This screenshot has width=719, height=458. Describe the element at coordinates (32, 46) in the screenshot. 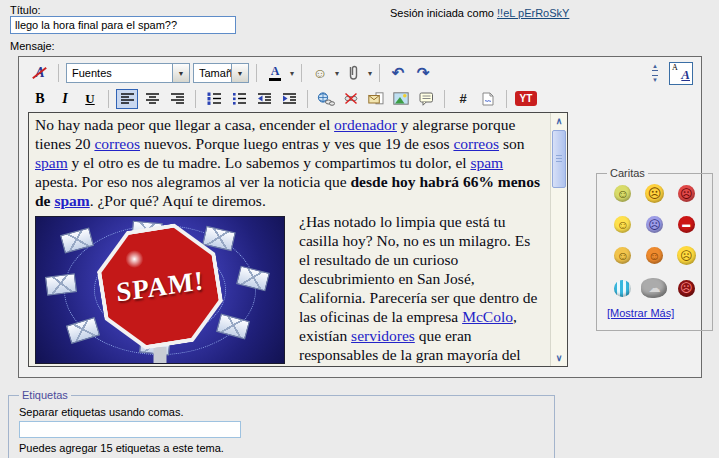

I see `message-label: Mensaje:` at that location.